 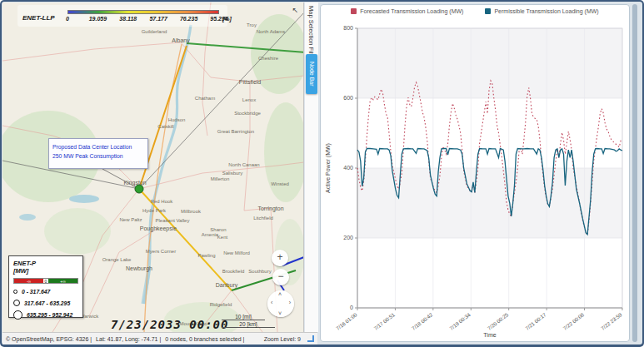 What do you see at coordinates (177, 120) in the screenshot?
I see `map-city-label: Hudson` at bounding box center [177, 120].